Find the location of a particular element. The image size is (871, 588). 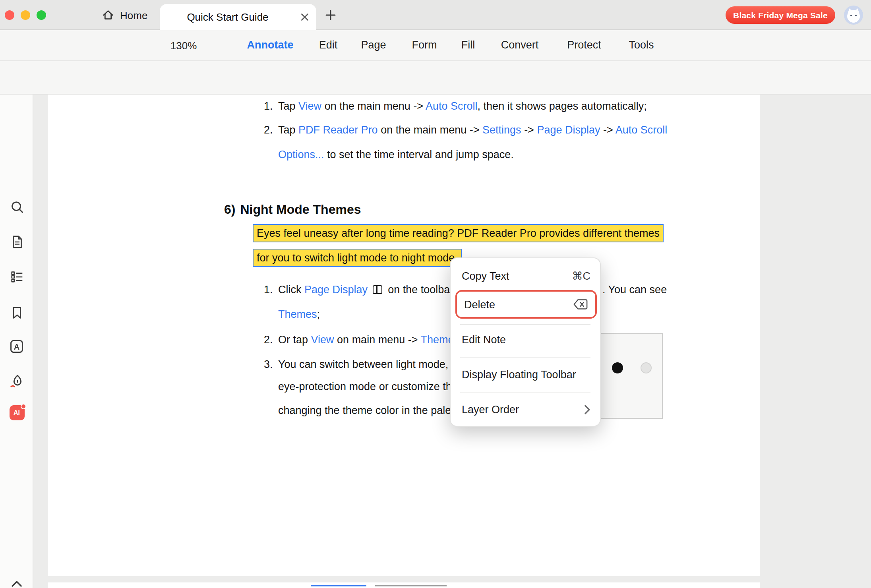

doc-text-line: Click Page Display on the toolba is located at coordinates (364, 290).